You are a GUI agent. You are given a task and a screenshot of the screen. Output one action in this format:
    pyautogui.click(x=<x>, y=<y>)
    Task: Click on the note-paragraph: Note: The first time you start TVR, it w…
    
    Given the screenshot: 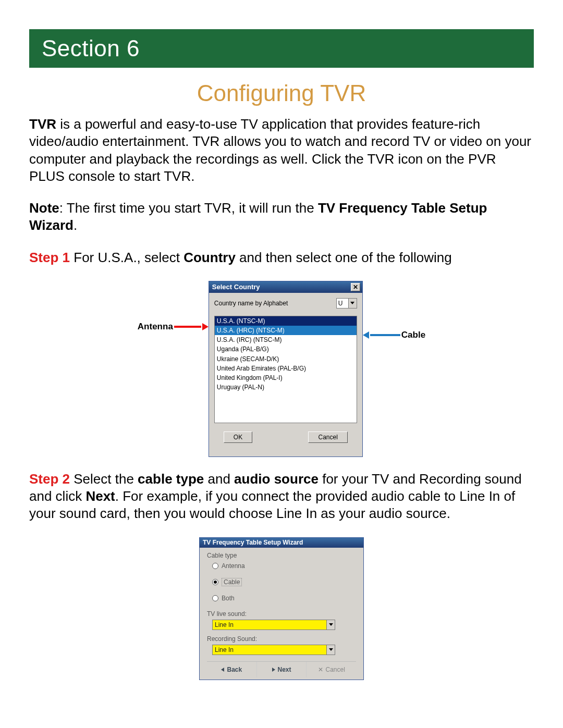 What is the action you would take?
    pyautogui.click(x=282, y=217)
    